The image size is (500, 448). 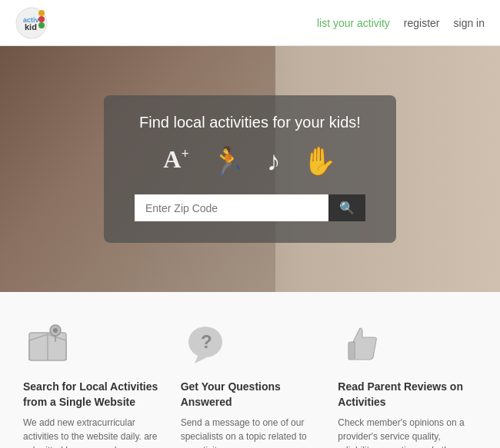 I want to click on arts-icon: ✋, so click(x=320, y=161).